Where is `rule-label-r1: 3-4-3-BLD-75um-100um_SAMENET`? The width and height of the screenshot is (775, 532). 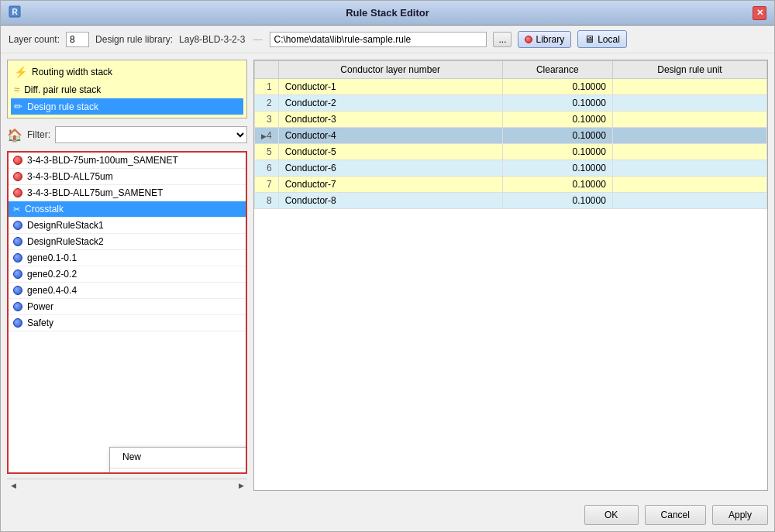 rule-label-r1: 3-4-3-BLD-75um-100um_SAMENET is located at coordinates (102, 160).